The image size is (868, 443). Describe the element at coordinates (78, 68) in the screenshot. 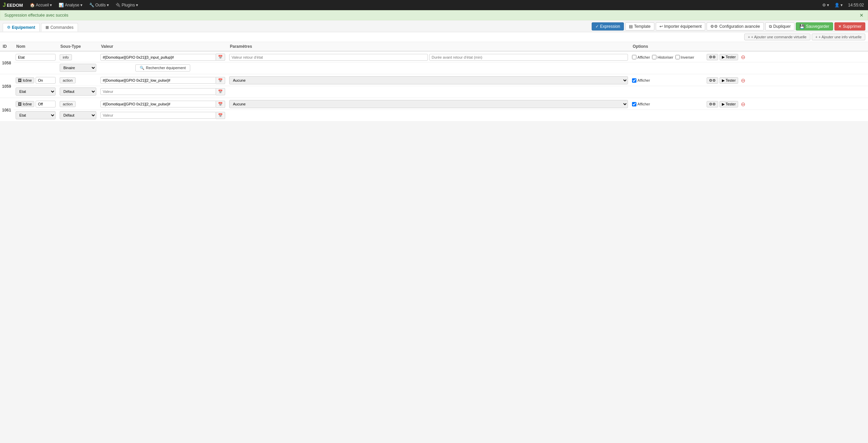

I see `subtype2-select-1058: Binaire Numérique Texte` at that location.